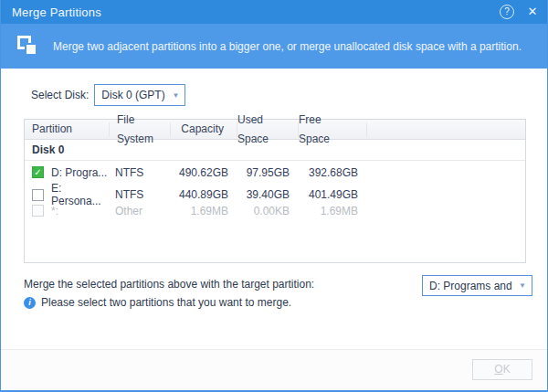 The width and height of the screenshot is (548, 392). I want to click on disk-select-row: Select Disk: Disk 0 (GPT) ▼, so click(108, 95).